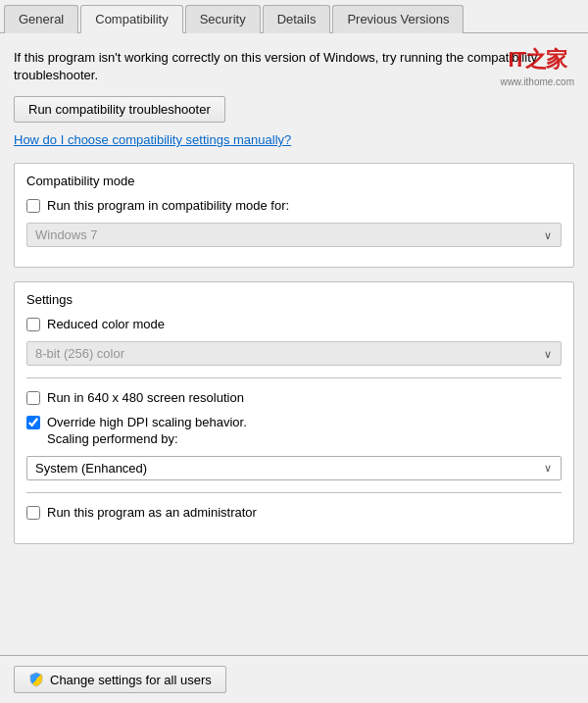  Describe the element at coordinates (33, 206) in the screenshot. I see `compatibility-mode-checkbox` at that location.